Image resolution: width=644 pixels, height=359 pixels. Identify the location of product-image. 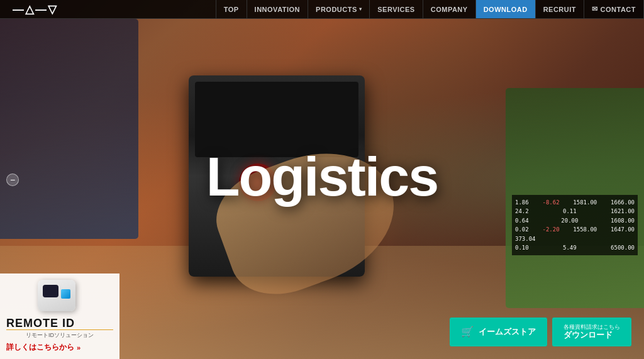
(60, 297).